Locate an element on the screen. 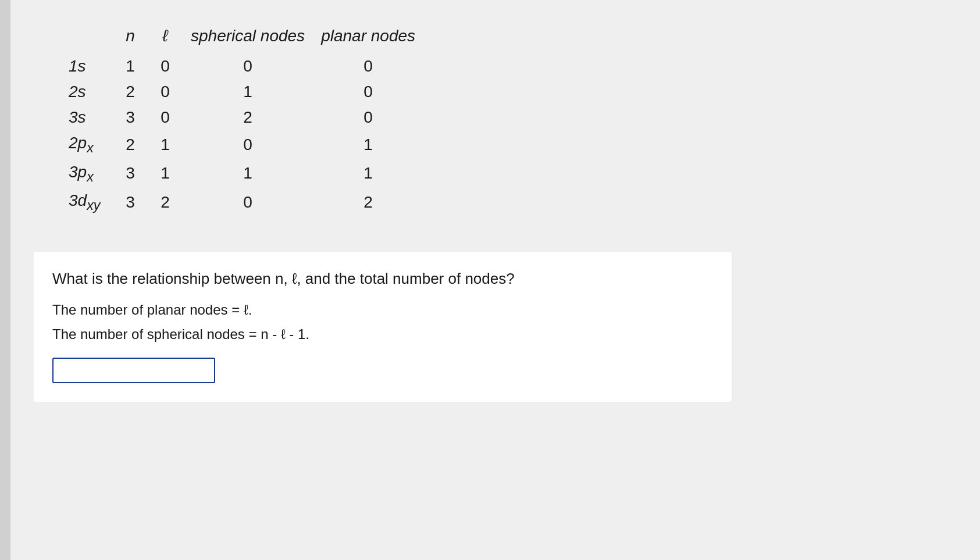 The width and height of the screenshot is (980, 560). orbital-label-2px: 2px is located at coordinates (95, 145).